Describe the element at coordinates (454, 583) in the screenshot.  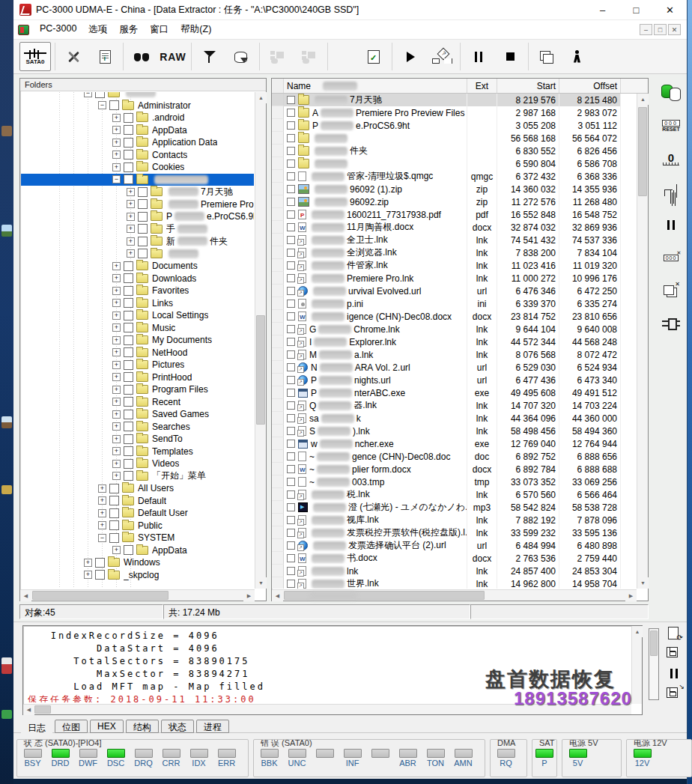
I see `file-row: 世界.lnklnk14 962 80014 958 704` at that location.